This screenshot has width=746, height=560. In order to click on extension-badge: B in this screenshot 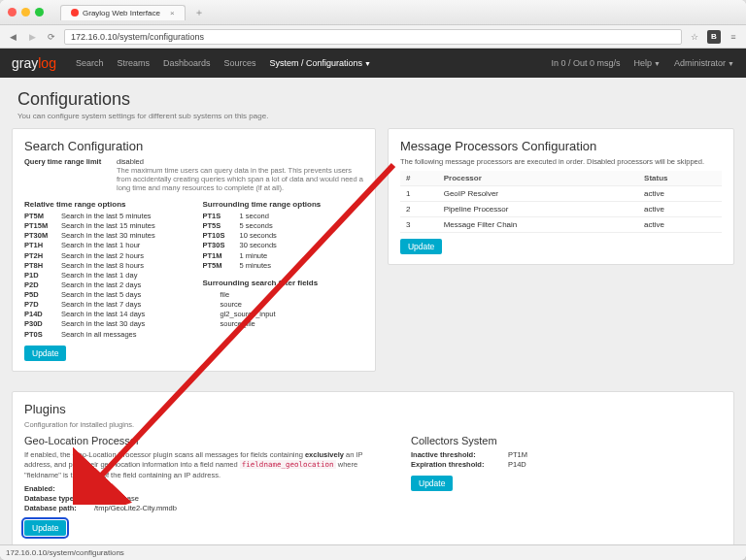, I will do `click(714, 37)`.